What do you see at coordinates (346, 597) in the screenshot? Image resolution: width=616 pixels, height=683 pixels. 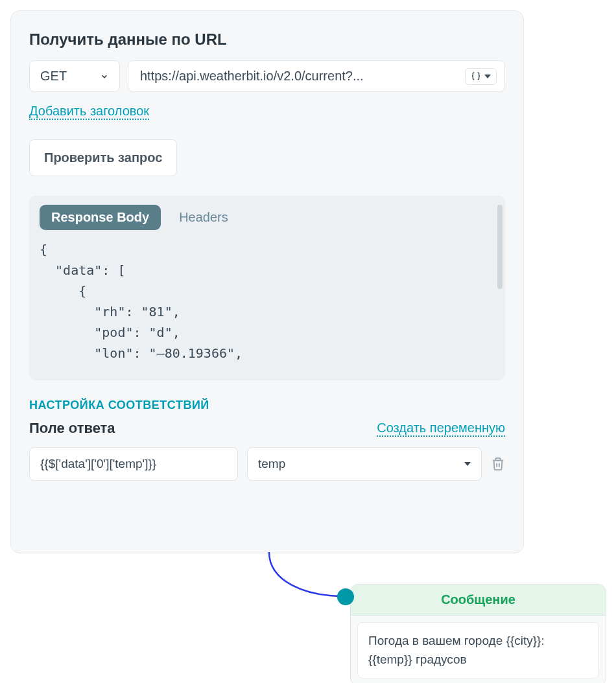 I see `flow-node-dot` at bounding box center [346, 597].